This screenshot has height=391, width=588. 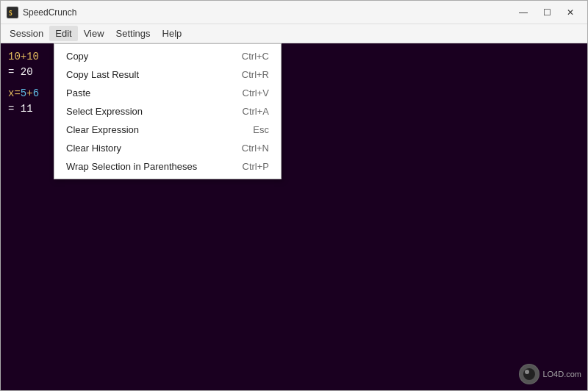 What do you see at coordinates (21, 109) in the screenshot?
I see `result-2: = 11` at bounding box center [21, 109].